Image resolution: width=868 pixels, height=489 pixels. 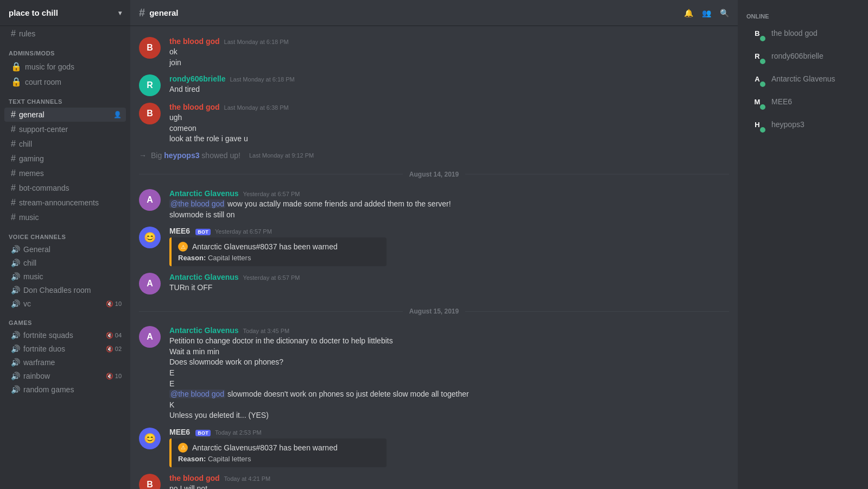 I want to click on avatar: R, so click(x=150, y=85).